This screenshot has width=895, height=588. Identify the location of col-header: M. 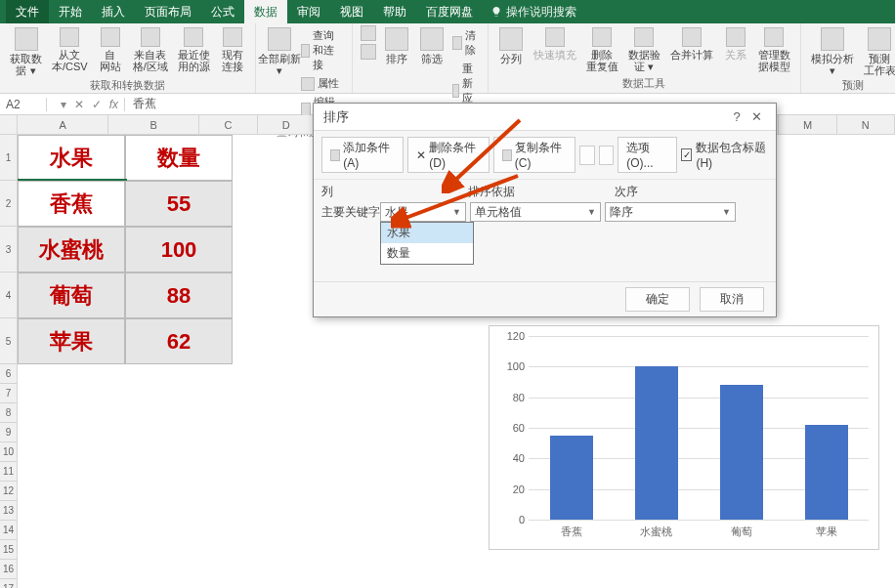
(807, 125).